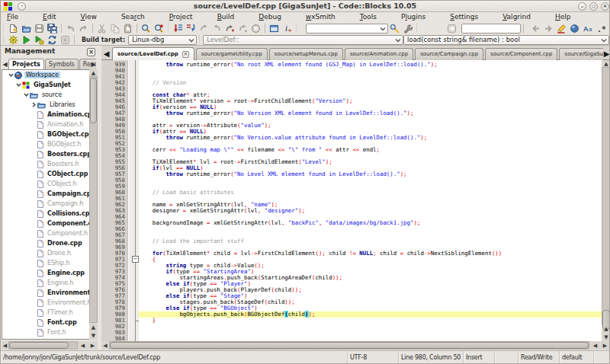  I want to click on tree-item-label: Engine.cpp, so click(66, 273).